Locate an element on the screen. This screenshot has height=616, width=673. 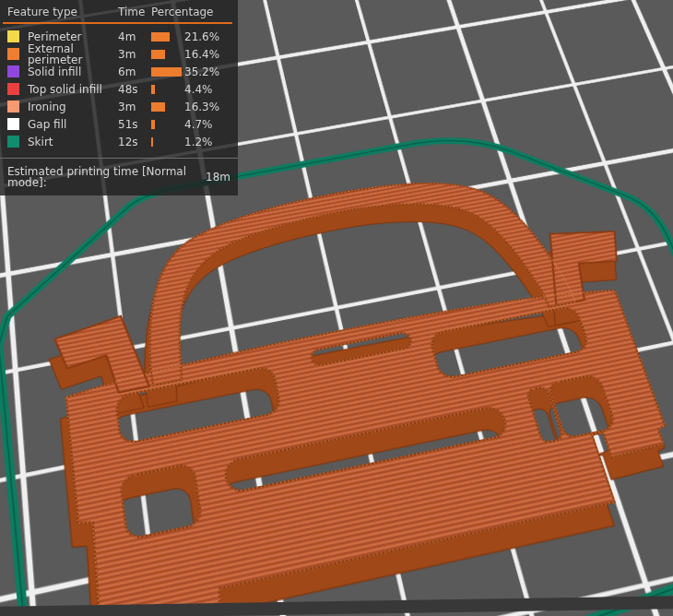
column-percentage: Percentage is located at coordinates (191, 12).